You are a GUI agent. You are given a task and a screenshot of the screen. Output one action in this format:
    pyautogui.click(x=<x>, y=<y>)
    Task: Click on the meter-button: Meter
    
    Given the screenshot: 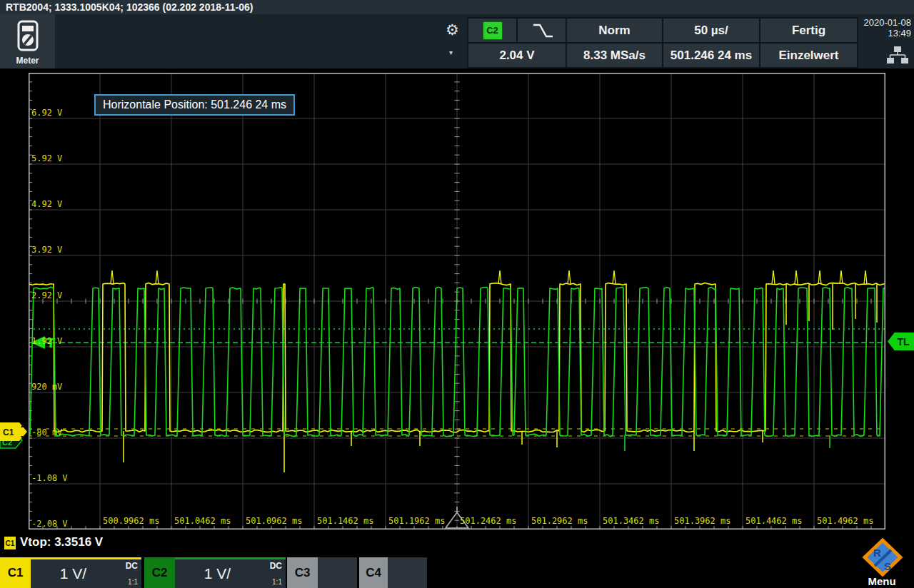 What is the action you would take?
    pyautogui.click(x=27, y=41)
    